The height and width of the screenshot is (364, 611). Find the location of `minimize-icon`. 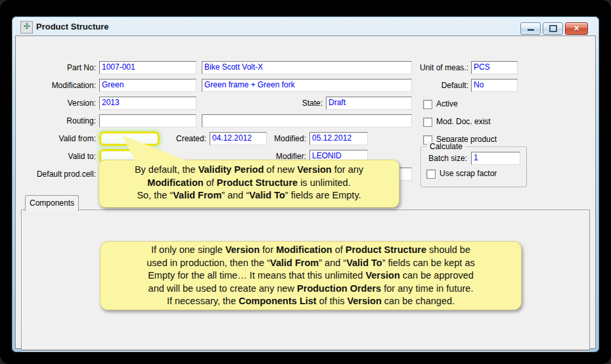

minimize-icon is located at coordinates (531, 30).